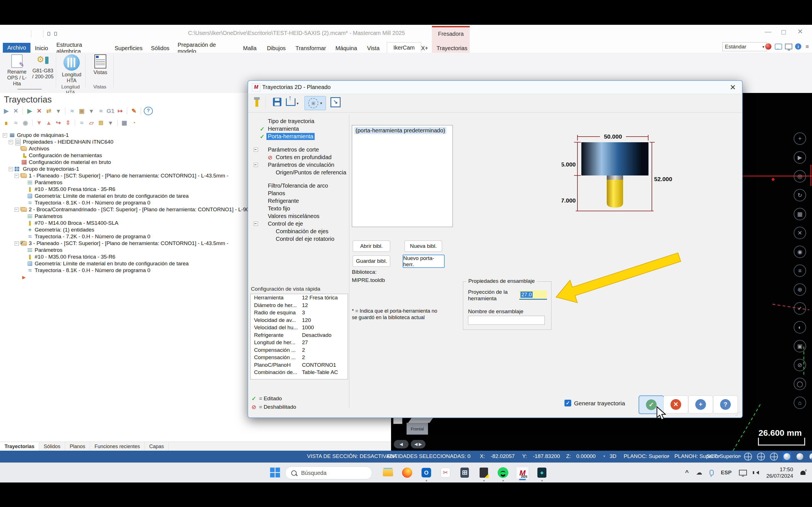  I want to click on panel-tab: Planos, so click(78, 447).